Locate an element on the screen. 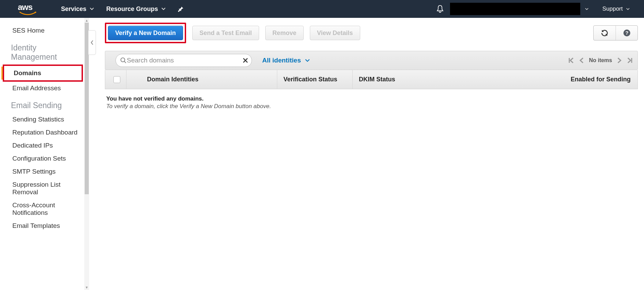 The image size is (644, 290). help-button: ? is located at coordinates (627, 33).